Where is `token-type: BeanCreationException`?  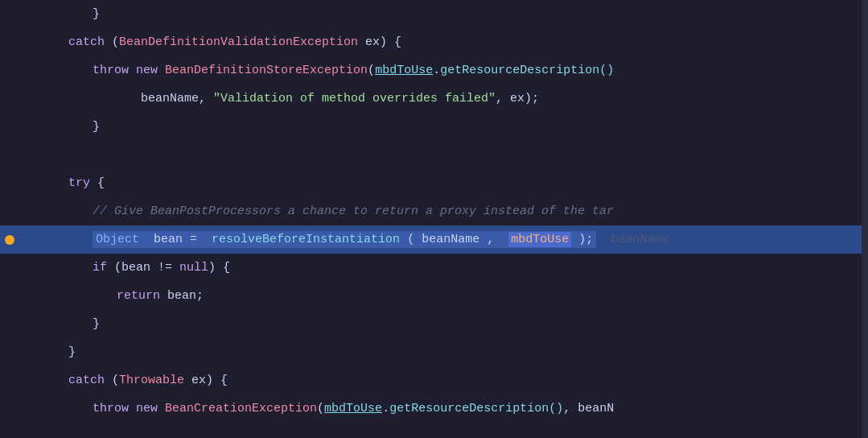 token-type: BeanCreationException is located at coordinates (241, 409).